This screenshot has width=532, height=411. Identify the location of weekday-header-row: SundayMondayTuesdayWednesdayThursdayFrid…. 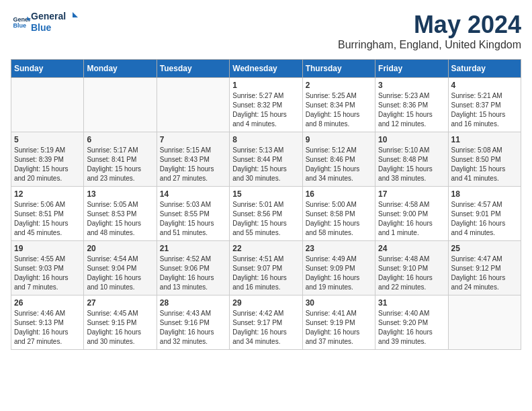
(266, 68).